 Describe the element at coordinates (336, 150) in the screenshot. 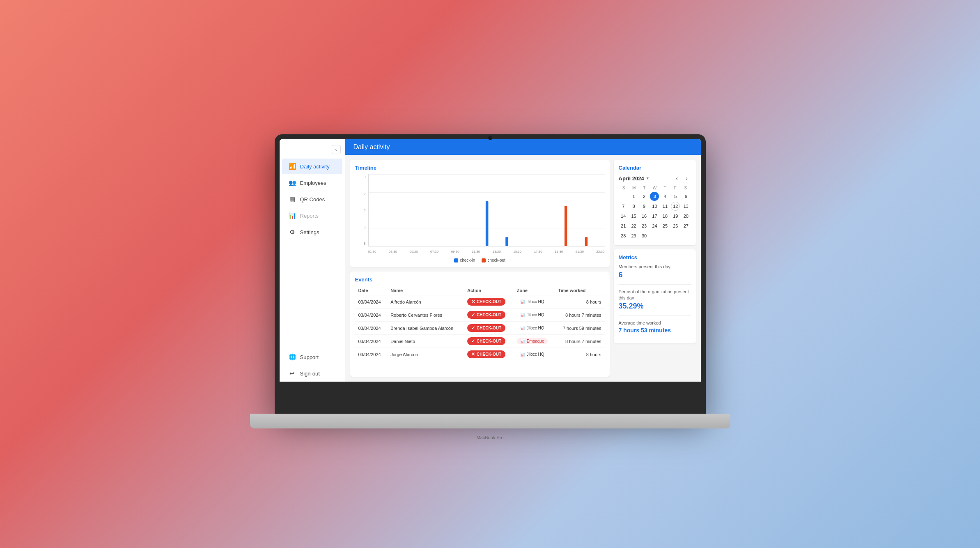

I see `collapse-button: ‹` at that location.